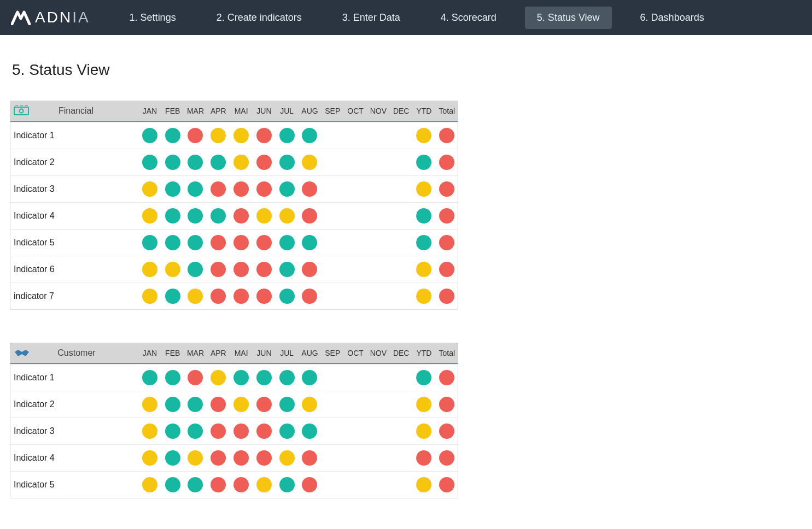 The height and width of the screenshot is (529, 812). Describe the element at coordinates (371, 17) in the screenshot. I see `nav-item-2: 3. Enter Data` at that location.